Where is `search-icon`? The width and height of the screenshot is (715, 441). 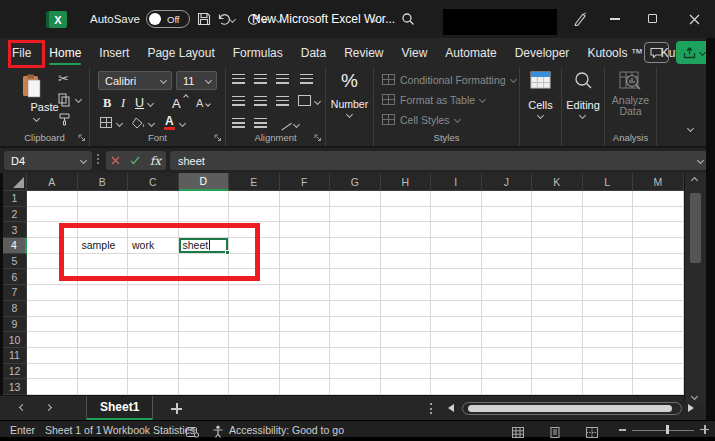
search-icon is located at coordinates (408, 19).